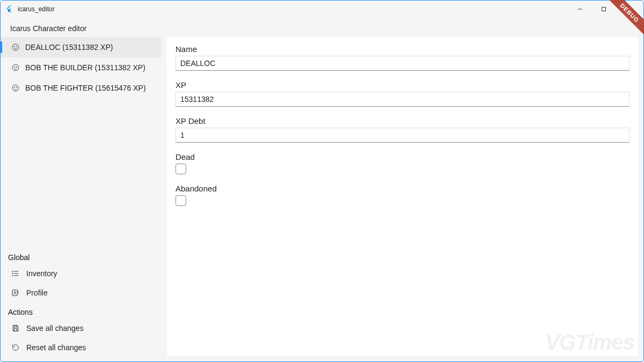 The height and width of the screenshot is (362, 644). I want to click on dead-checkbox, so click(181, 169).